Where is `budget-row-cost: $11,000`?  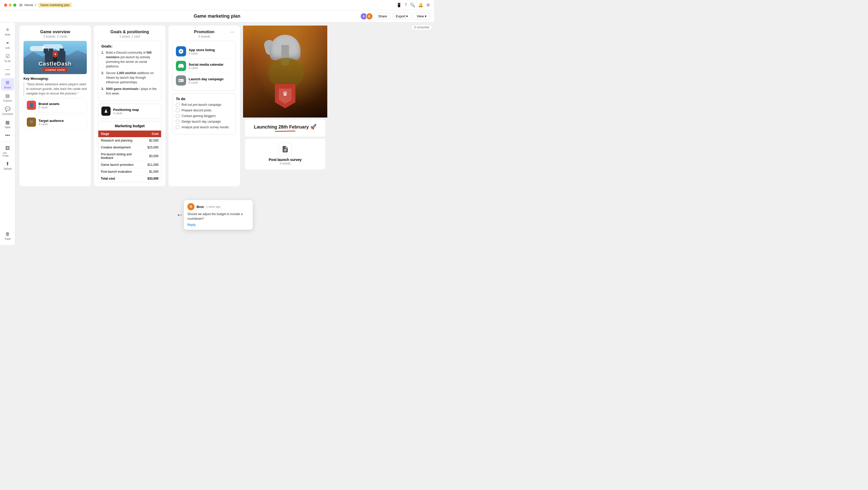
budget-row-cost: $11,000 is located at coordinates (153, 165).